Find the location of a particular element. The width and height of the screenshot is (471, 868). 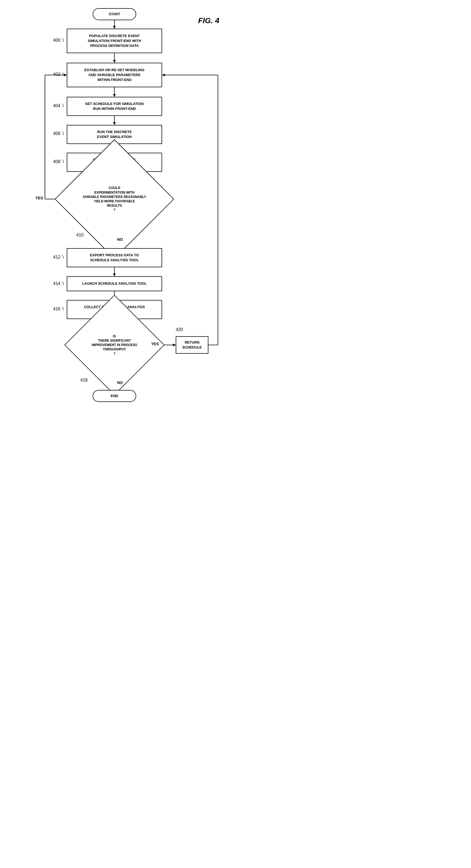

ref-410: 410 is located at coordinates (80, 235).